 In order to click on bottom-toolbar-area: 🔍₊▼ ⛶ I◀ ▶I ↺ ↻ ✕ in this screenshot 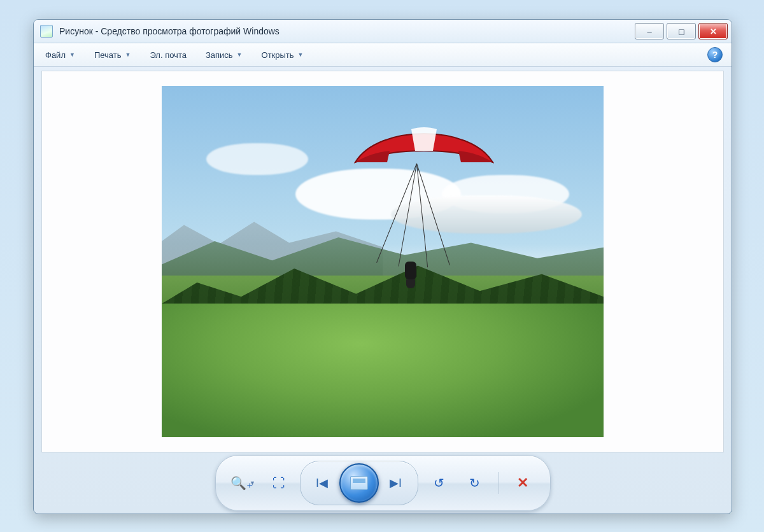, I will do `click(383, 483)`.